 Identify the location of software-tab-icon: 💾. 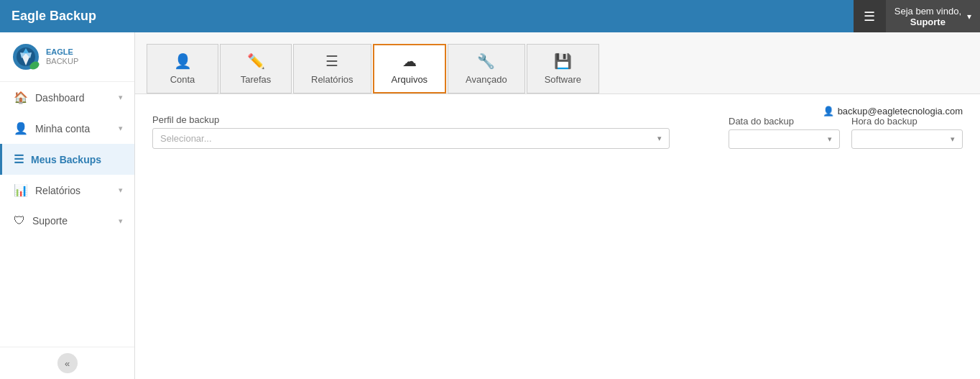
(563, 61).